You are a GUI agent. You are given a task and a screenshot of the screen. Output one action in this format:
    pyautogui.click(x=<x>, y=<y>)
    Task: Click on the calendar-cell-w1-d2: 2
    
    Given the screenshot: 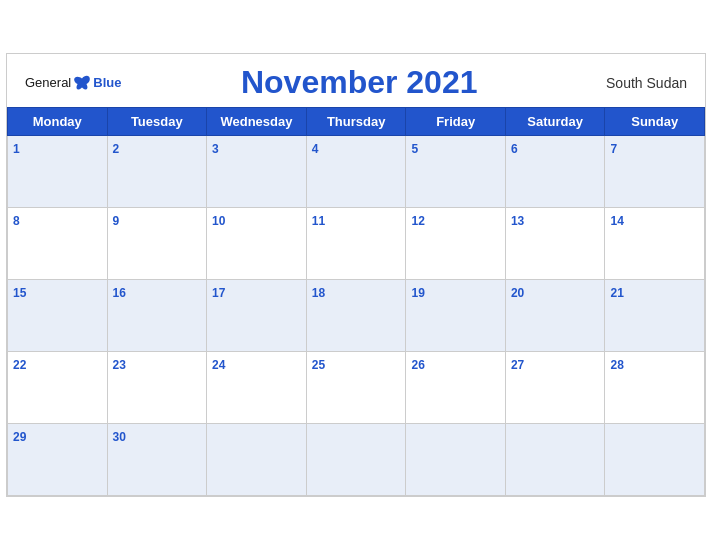 What is the action you would take?
    pyautogui.click(x=157, y=172)
    